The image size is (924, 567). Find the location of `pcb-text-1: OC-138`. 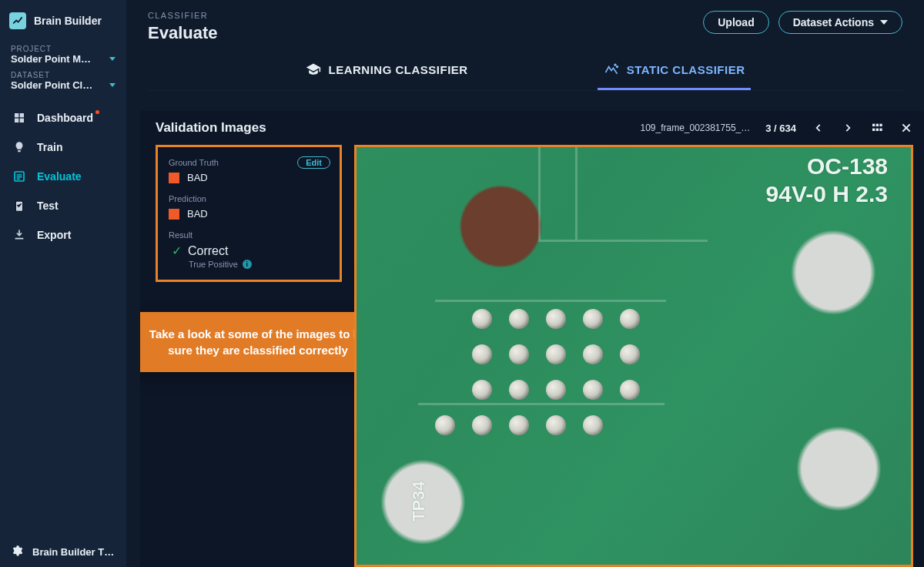

pcb-text-1: OC-138 is located at coordinates (847, 166).